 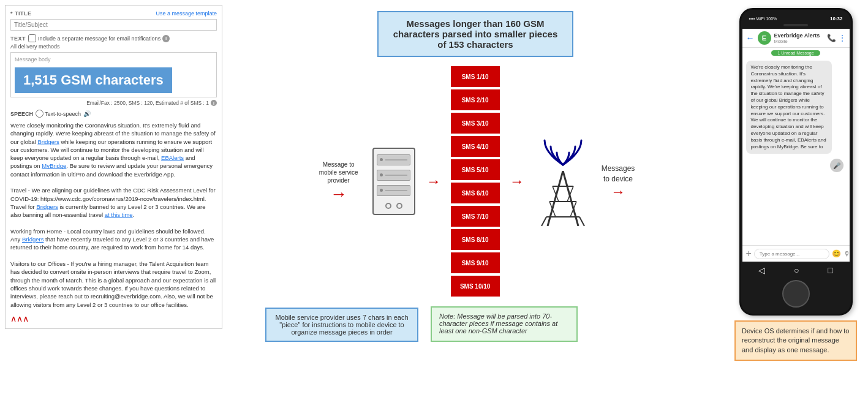 What do you see at coordinates (760, 18) in the screenshot?
I see `wifi-icon: WiFi` at bounding box center [760, 18].